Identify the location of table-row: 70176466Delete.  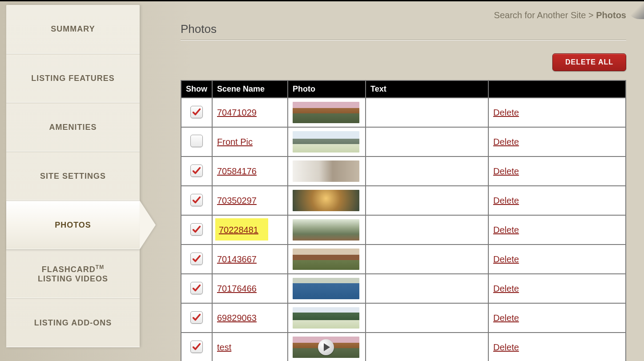
(403, 289).